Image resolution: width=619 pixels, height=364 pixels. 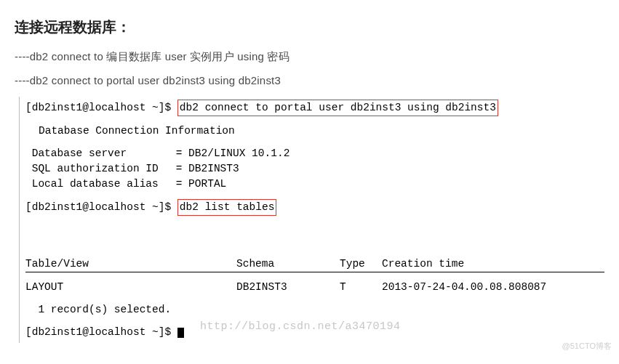 I want to click on info-row: Database server= DB2/LINUX 10.1.2, so click(x=315, y=154).